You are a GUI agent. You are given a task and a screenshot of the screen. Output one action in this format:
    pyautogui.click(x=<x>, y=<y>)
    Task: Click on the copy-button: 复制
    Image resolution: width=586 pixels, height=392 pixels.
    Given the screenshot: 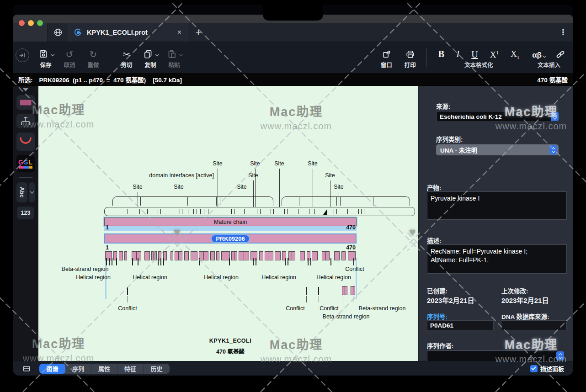 What is the action you would take?
    pyautogui.click(x=150, y=58)
    